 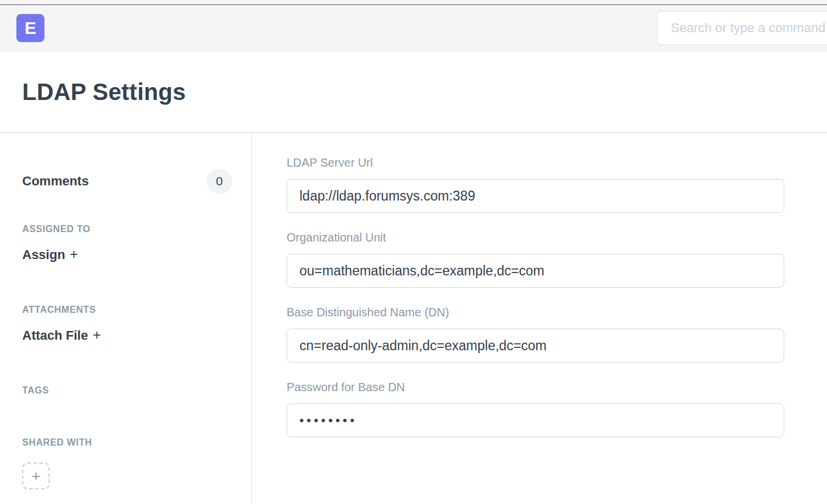 What do you see at coordinates (128, 229) in the screenshot?
I see `sidebar-heading-assigned-to: ASSIGNED TO` at bounding box center [128, 229].